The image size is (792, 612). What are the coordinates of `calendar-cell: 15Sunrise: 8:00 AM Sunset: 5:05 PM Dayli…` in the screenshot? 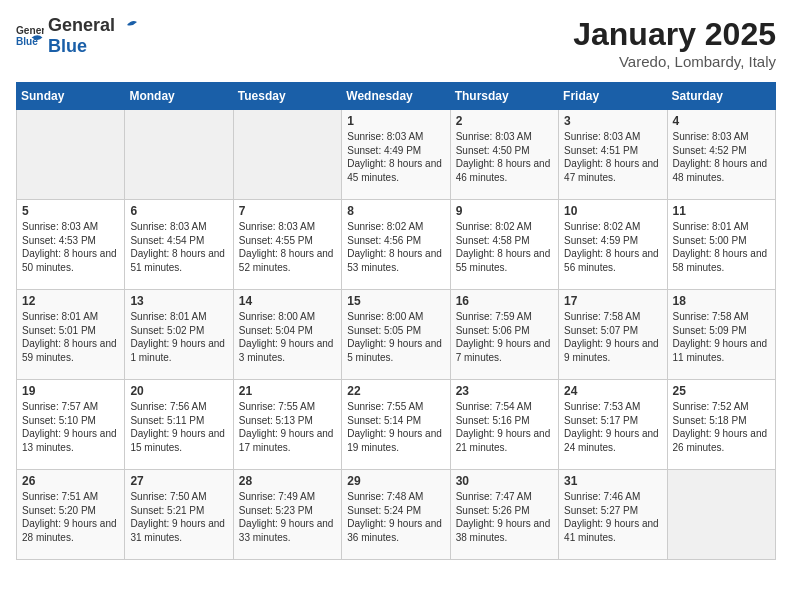 It's located at (396, 335).